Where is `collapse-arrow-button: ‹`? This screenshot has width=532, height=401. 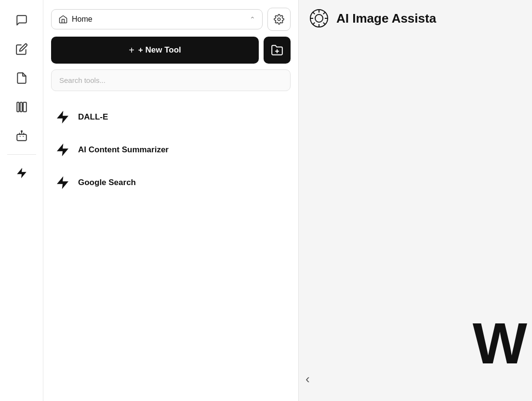 collapse-arrow-button: ‹ is located at coordinates (307, 379).